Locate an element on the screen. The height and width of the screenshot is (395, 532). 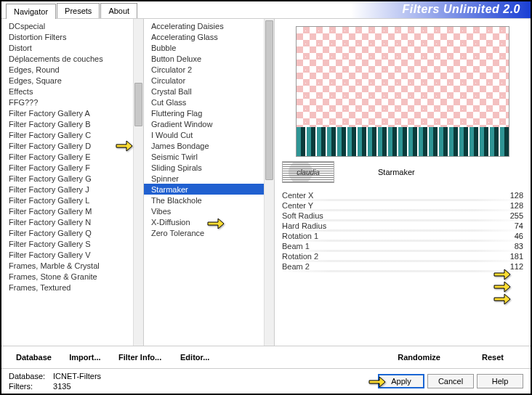
param-label: Center X is located at coordinates (318, 195).